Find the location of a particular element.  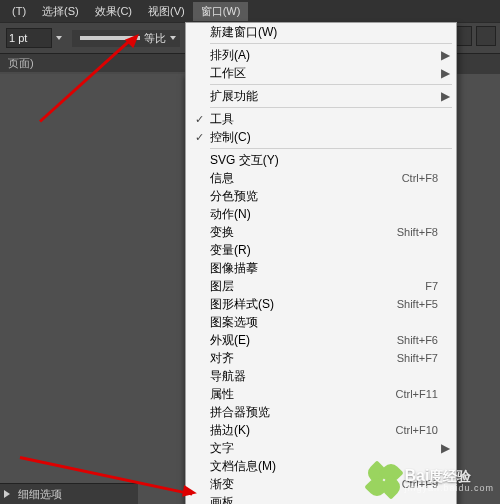

menu-view: 视图(V) is located at coordinates (166, 12).